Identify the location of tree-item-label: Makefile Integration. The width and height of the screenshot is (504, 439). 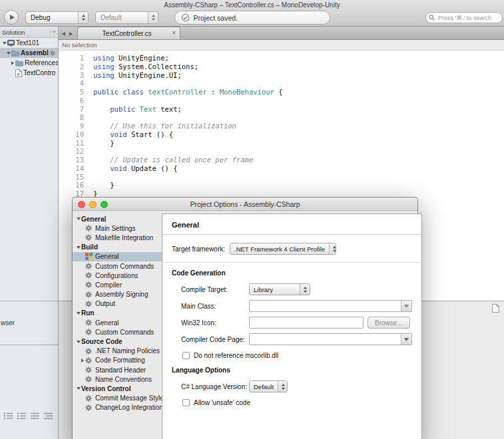
(124, 238).